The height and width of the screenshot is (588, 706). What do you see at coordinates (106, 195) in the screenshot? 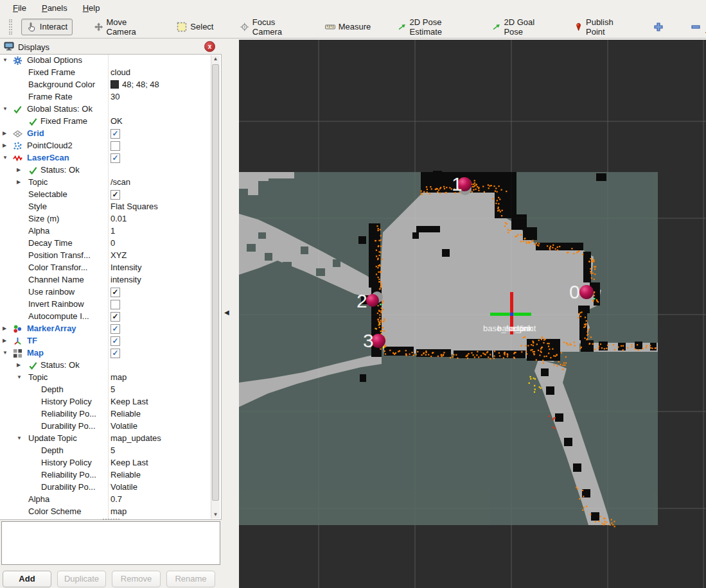
I see `tree-row-selectable: Selectable✓` at bounding box center [106, 195].